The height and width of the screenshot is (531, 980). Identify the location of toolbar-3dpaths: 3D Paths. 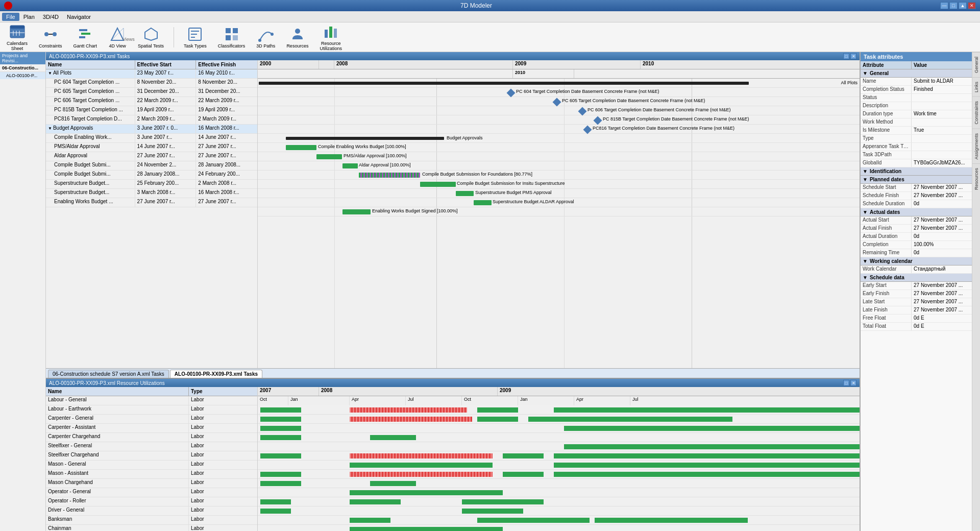
(265, 37).